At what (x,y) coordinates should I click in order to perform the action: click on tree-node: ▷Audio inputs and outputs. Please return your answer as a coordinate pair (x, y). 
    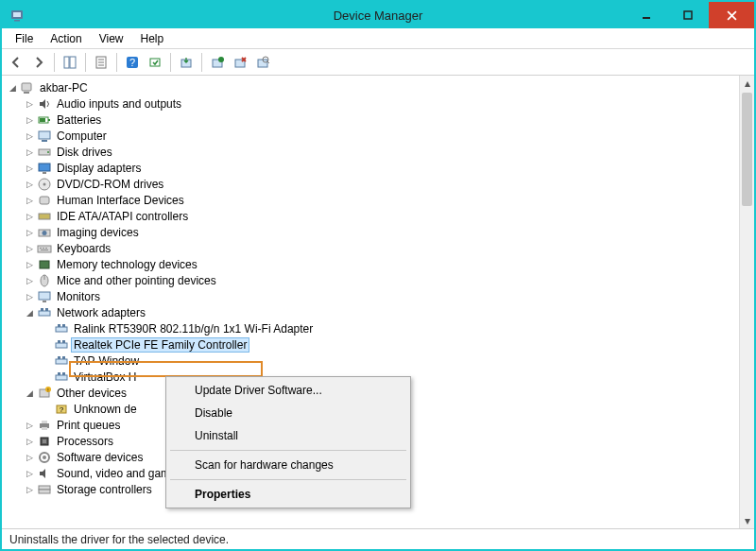
    Looking at the image, I should click on (372, 104).